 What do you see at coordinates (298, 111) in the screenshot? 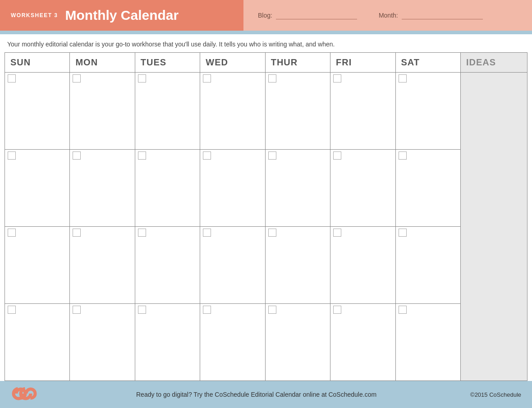
I see `cell-r1-thur` at bounding box center [298, 111].